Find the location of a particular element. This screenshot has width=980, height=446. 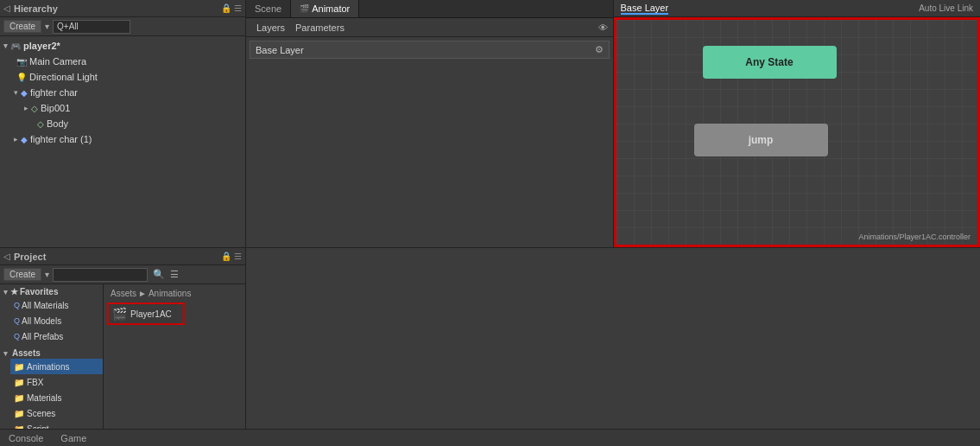

dir-light-label: Directional Light is located at coordinates (64, 77).